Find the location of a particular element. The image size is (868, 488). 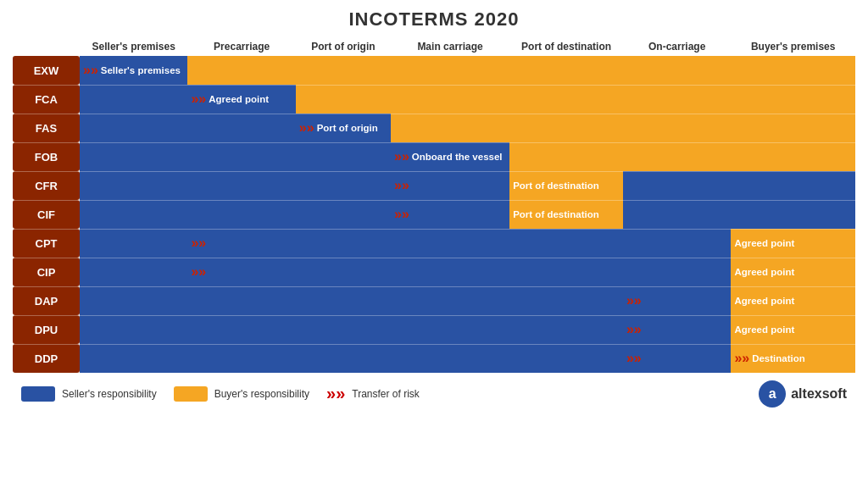

legend: Seller's responsibility Buyer's responsi… is located at coordinates (434, 394).